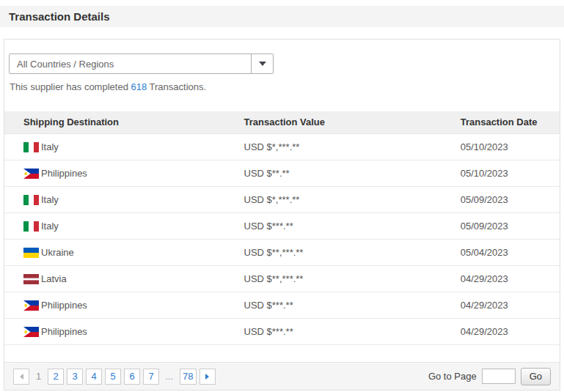 The width and height of the screenshot is (564, 392). What do you see at coordinates (285, 86) in the screenshot?
I see `transaction-summary: This supplier has completed 618 Transact…` at bounding box center [285, 86].